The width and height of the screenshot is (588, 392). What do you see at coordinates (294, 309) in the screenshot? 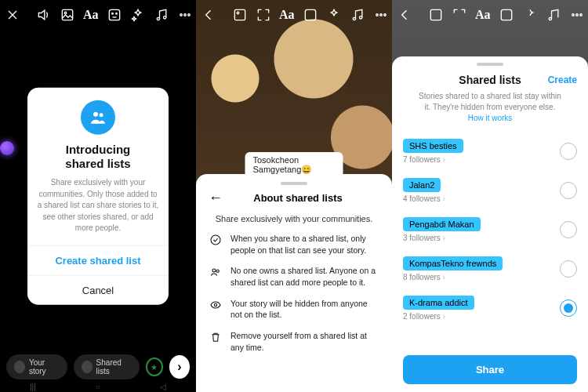
I see `bullet-row: Your story will be hidden from anyone no…` at bounding box center [294, 309].